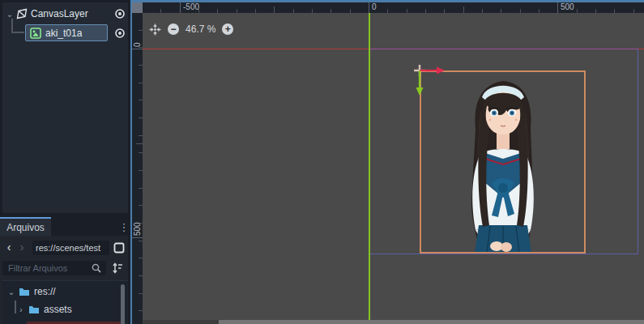  Describe the element at coordinates (60, 14) in the screenshot. I see `scene-node-label: CanvasLayer` at that location.